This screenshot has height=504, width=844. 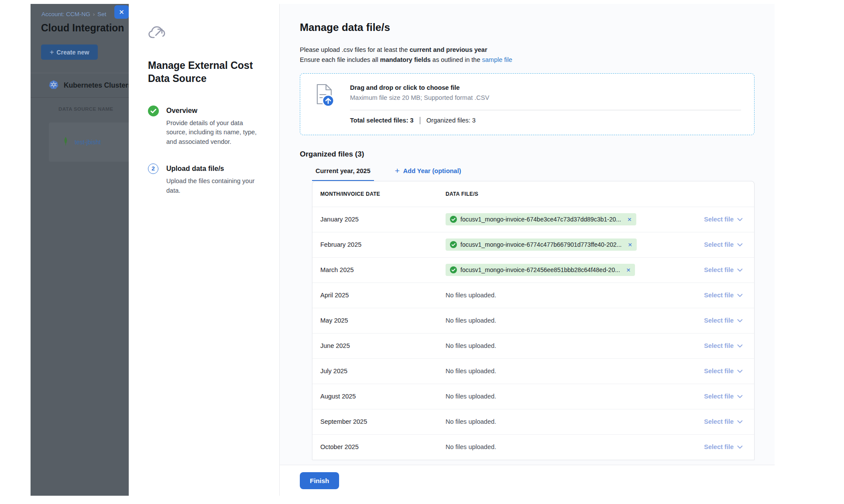 I want to click on column-header-data-files: DATA FILE/S, so click(x=462, y=194).